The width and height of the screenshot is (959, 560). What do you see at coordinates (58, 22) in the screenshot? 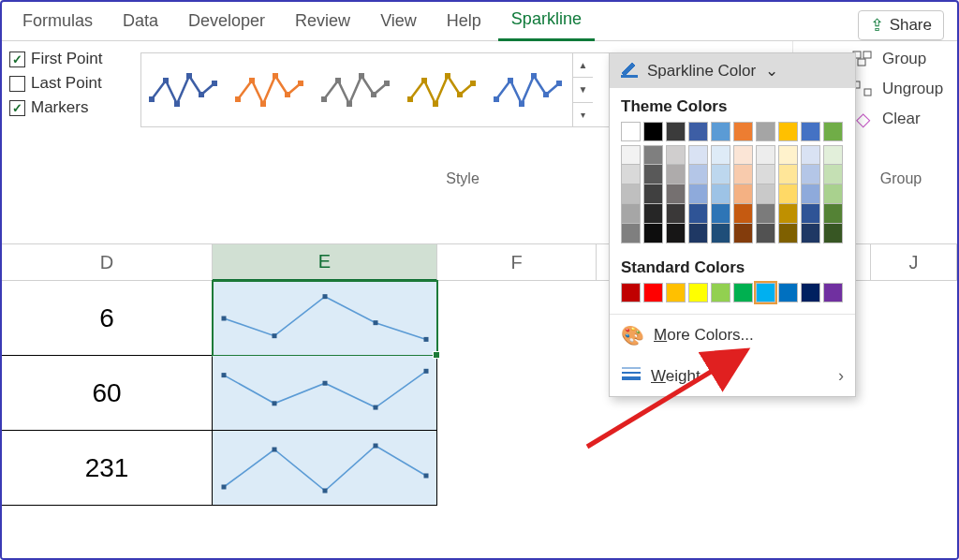
I see `tab-formulas: Formulas` at bounding box center [58, 22].